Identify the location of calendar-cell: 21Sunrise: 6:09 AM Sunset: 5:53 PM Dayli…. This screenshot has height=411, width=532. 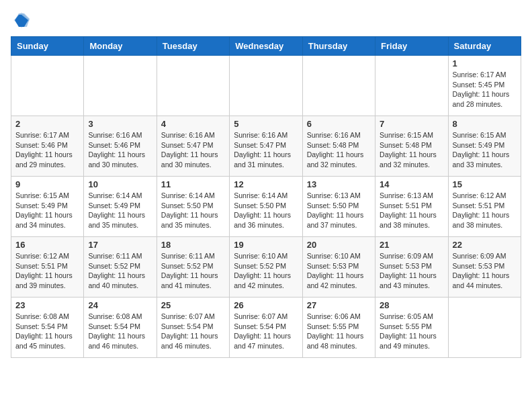
(412, 267).